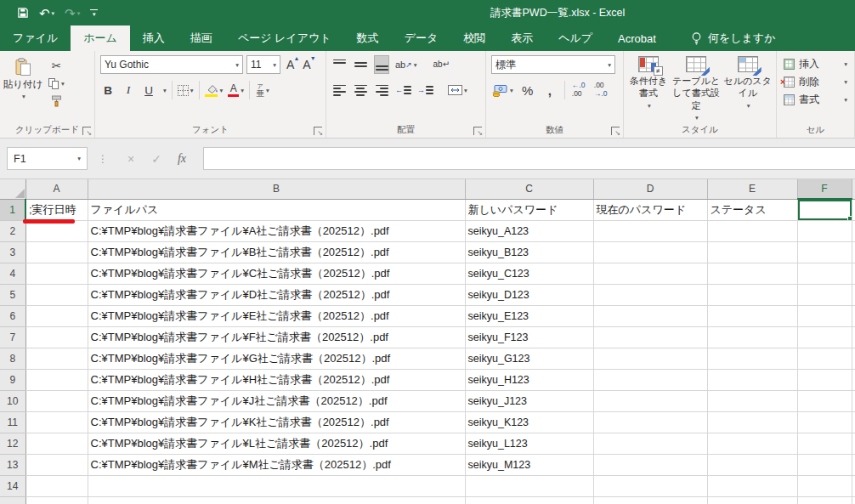 The image size is (855, 504). What do you see at coordinates (502, 90) in the screenshot?
I see `accounting-format-button: ▾` at bounding box center [502, 90].